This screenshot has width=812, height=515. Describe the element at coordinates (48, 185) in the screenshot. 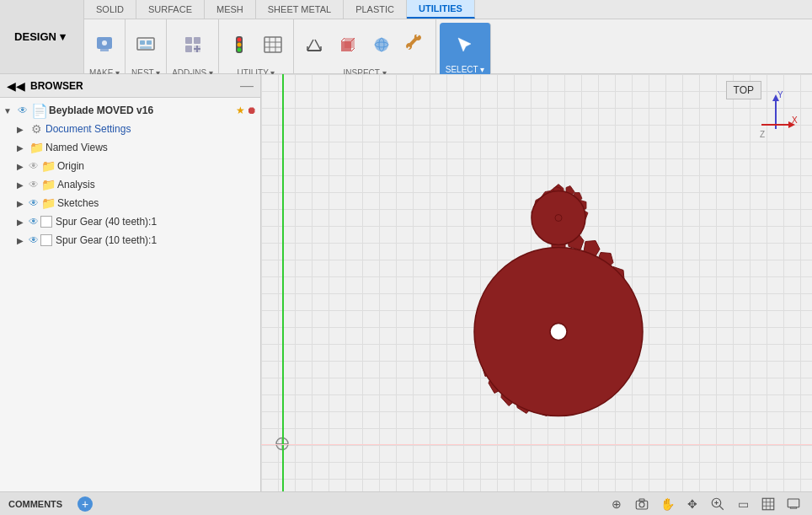

I see `analysis-folder-icon: 📁` at that location.